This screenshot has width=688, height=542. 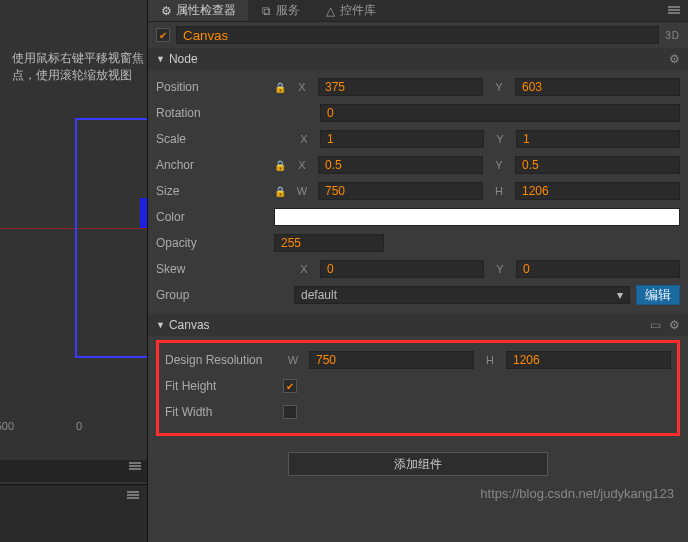 I want to click on row-color: Color, so click(x=418, y=217).